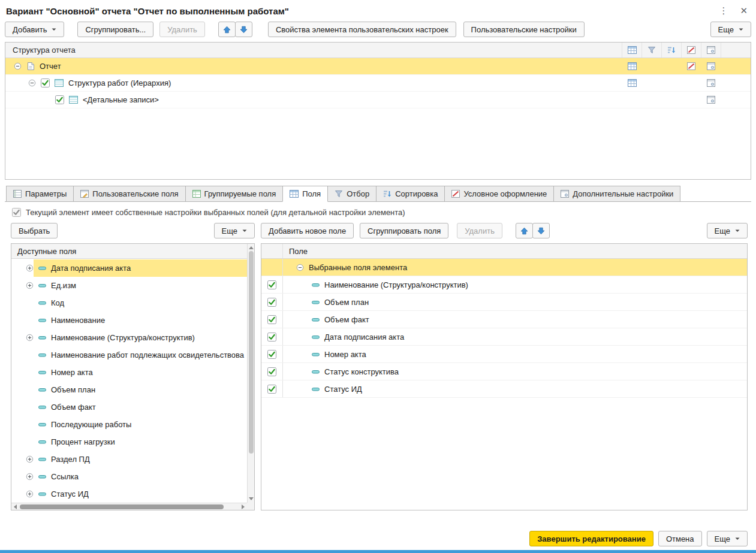 The width and height of the screenshot is (756, 553). What do you see at coordinates (378, 50) in the screenshot?
I see `structure-header: Структура отчета` at bounding box center [378, 50].